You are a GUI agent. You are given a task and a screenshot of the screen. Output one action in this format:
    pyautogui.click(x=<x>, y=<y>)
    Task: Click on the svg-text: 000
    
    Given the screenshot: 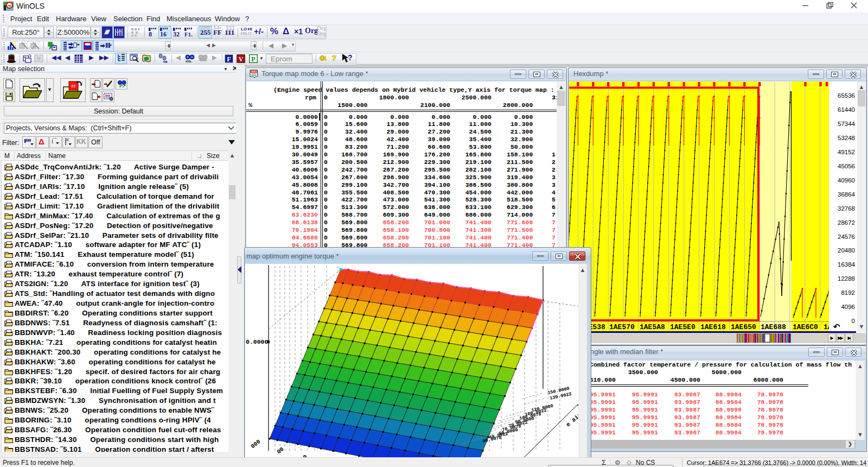 What is the action you would take?
    pyautogui.click(x=256, y=444)
    